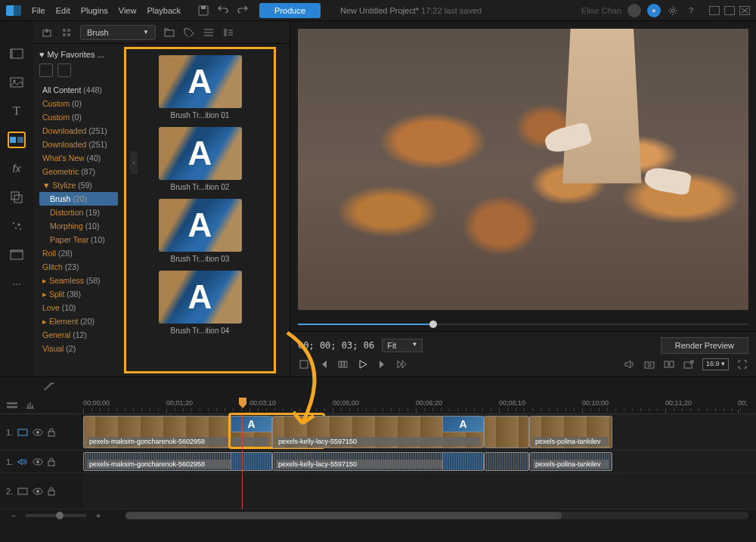  I want to click on menu-edit: Edit, so click(64, 11).